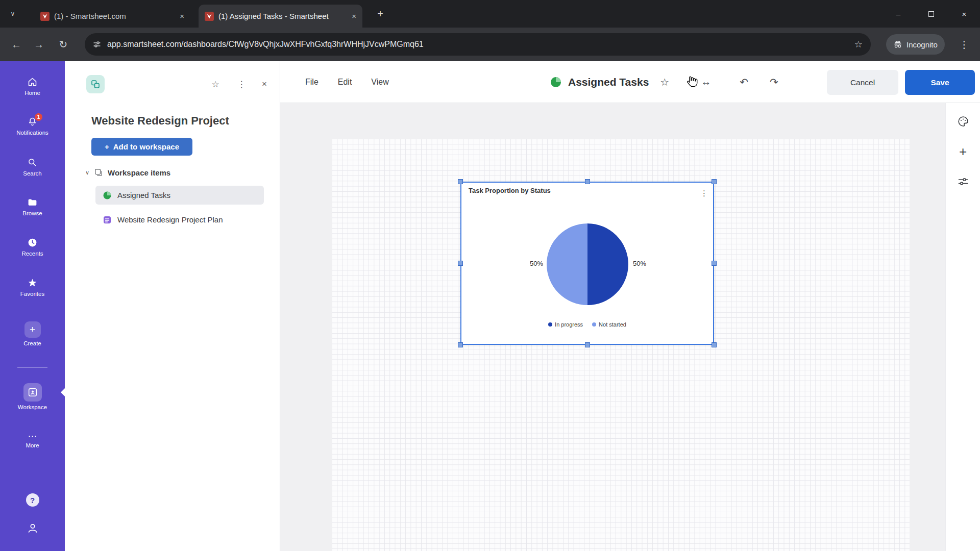 This screenshot has height=551, width=980. I want to click on sidebar-item-recents: Recents, so click(33, 247).